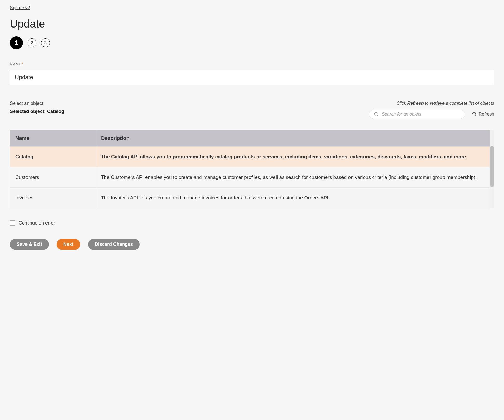 The width and height of the screenshot is (504, 420). Describe the element at coordinates (37, 223) in the screenshot. I see `continue-on-error-label: Continue on error` at that location.